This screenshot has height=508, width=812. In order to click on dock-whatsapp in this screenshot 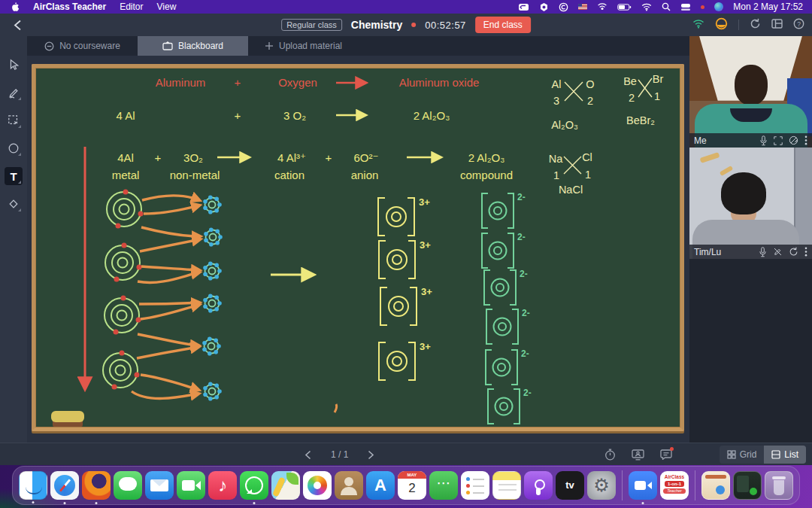, I will do `click(254, 485)`.